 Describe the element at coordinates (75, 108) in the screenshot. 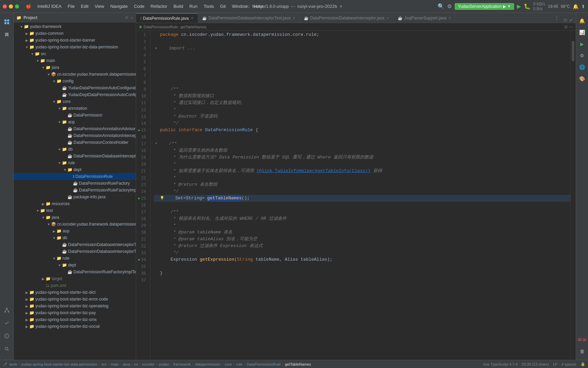

I see `tree-item: ▼📁annotation` at that location.